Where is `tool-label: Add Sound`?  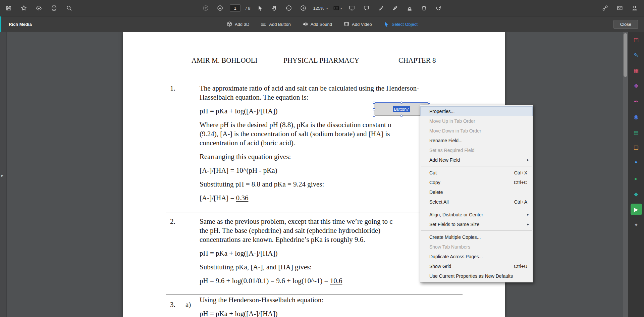
tool-label: Add Sound is located at coordinates (321, 24).